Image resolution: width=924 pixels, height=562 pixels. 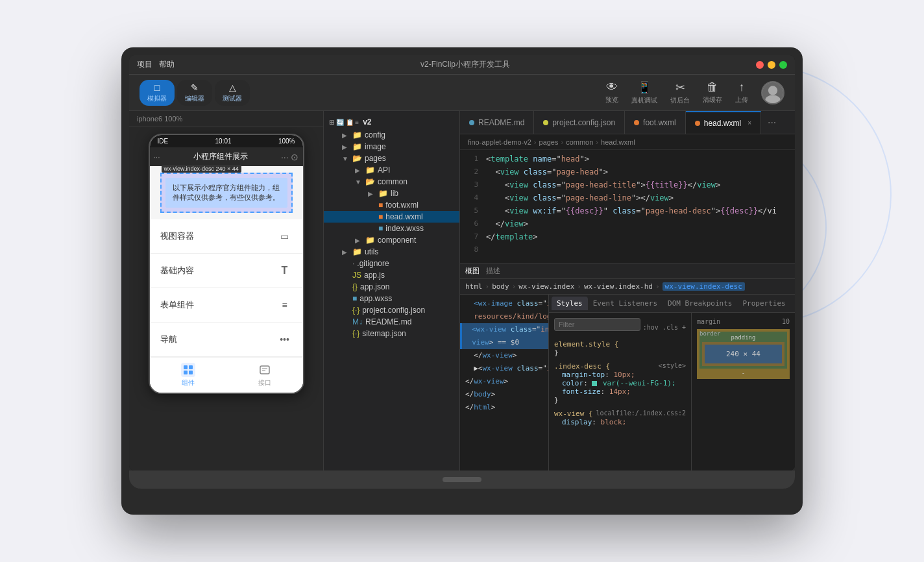 What do you see at coordinates (188, 383) in the screenshot?
I see `components-nav-label: 组件` at bounding box center [188, 383].